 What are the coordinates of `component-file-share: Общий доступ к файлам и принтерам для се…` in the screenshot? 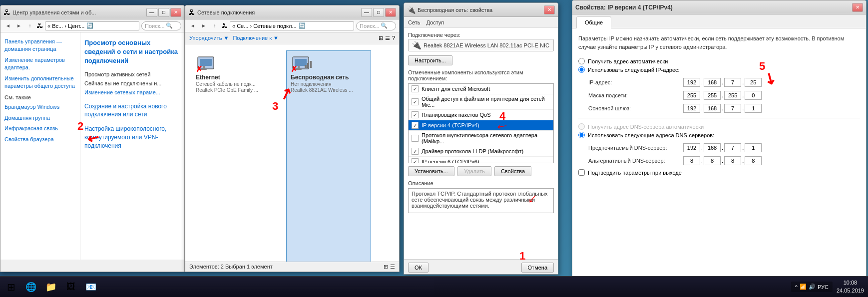 It's located at (481, 102).